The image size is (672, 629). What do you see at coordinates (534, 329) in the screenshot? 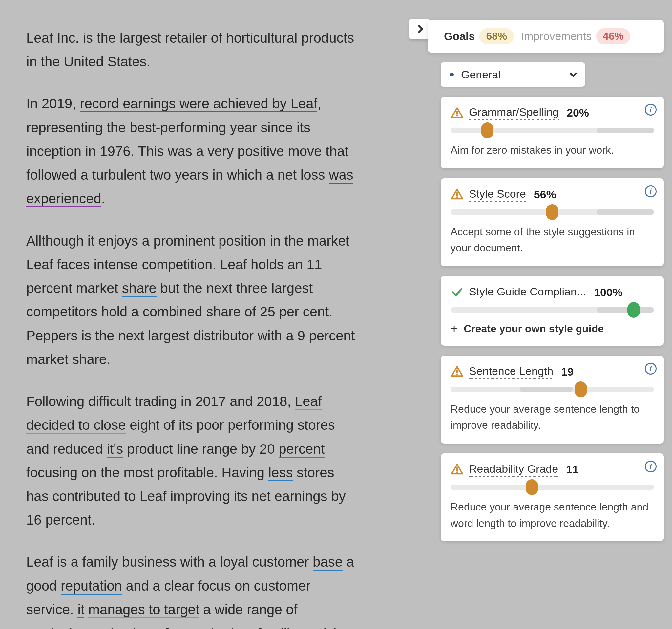
I see `create-style-guide-label: Create your own style guide` at bounding box center [534, 329].